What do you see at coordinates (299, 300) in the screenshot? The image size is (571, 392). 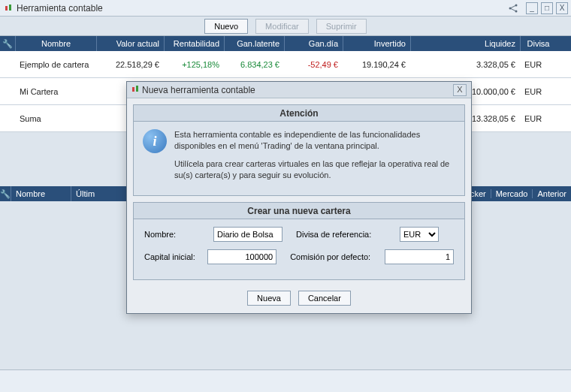 I see `dialog-button-row: Nueva Cancelar` at bounding box center [299, 300].